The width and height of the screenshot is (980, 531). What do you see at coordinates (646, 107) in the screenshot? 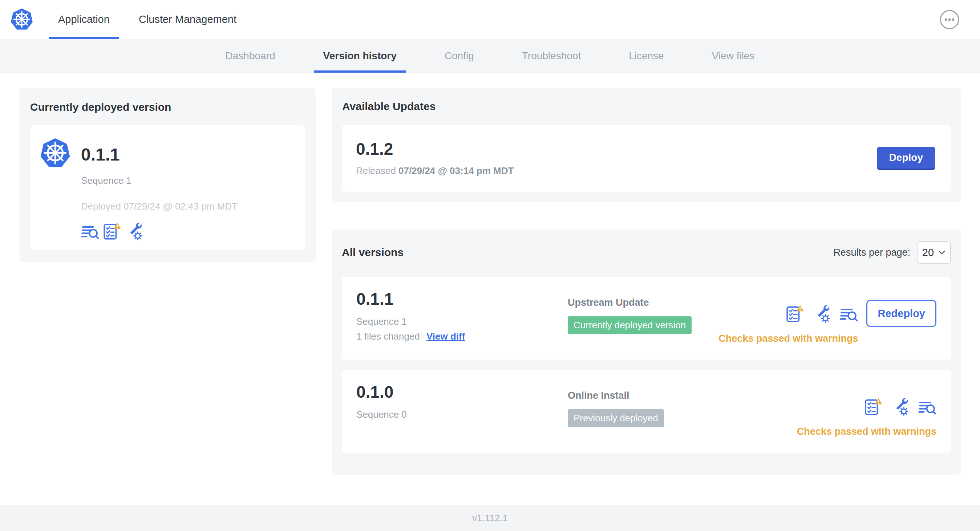
I see `available-updates-title: Available Updates` at bounding box center [646, 107].